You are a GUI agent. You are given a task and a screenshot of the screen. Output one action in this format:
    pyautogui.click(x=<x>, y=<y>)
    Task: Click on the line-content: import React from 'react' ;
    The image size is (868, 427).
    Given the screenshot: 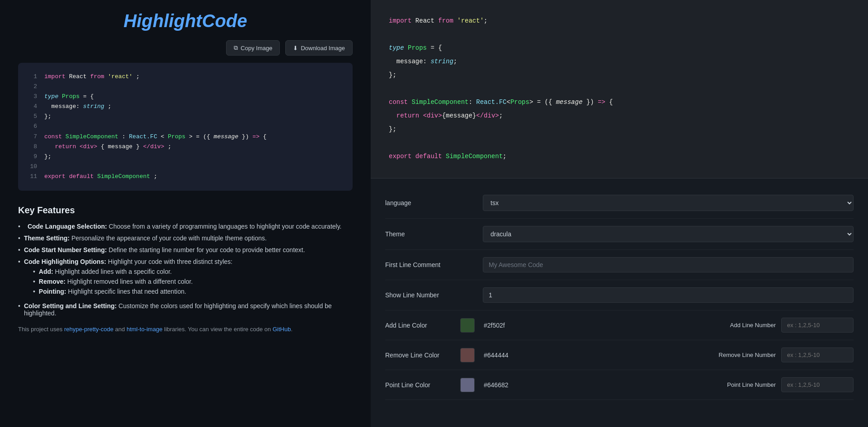 What is the action you would take?
    pyautogui.click(x=193, y=77)
    